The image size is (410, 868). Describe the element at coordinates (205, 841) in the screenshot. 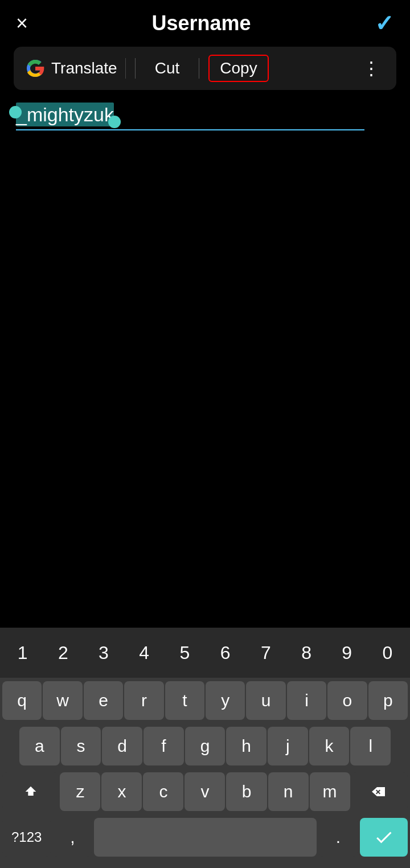

I see `bottom-row: ?123 , .` at that location.